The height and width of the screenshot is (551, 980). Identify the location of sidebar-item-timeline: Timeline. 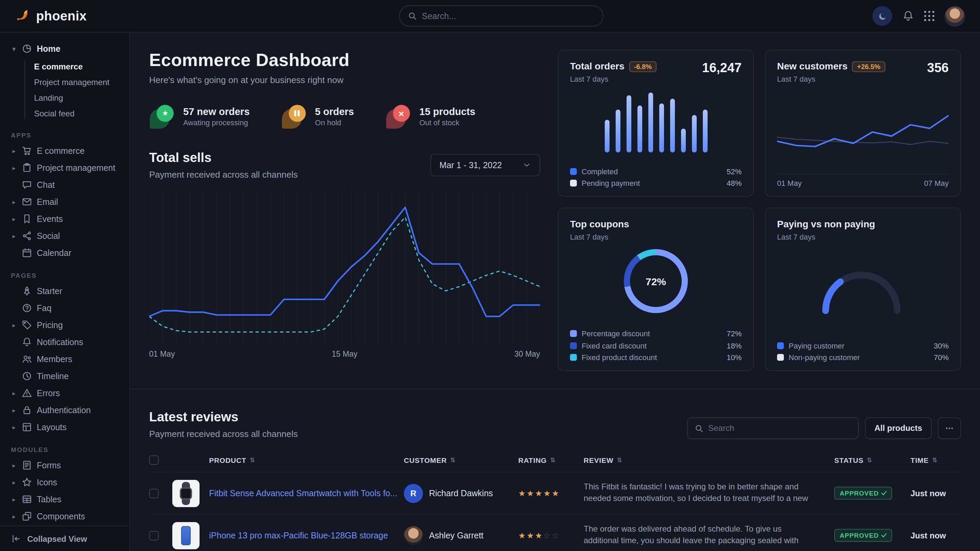
(65, 376).